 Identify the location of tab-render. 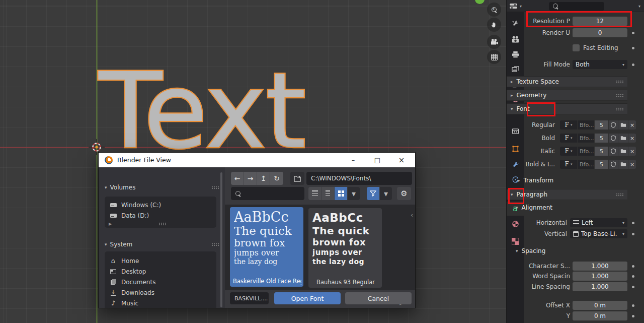
(515, 39).